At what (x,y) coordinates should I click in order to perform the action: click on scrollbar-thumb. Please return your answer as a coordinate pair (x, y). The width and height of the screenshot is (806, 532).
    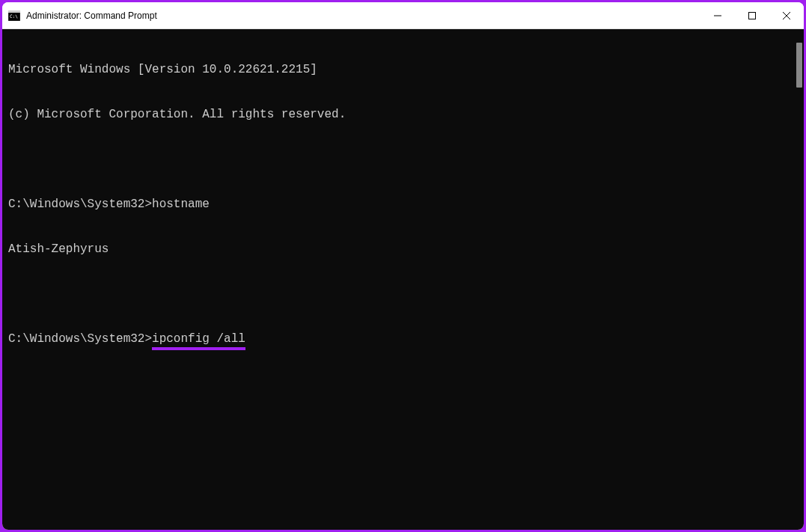
    Looking at the image, I should click on (799, 65).